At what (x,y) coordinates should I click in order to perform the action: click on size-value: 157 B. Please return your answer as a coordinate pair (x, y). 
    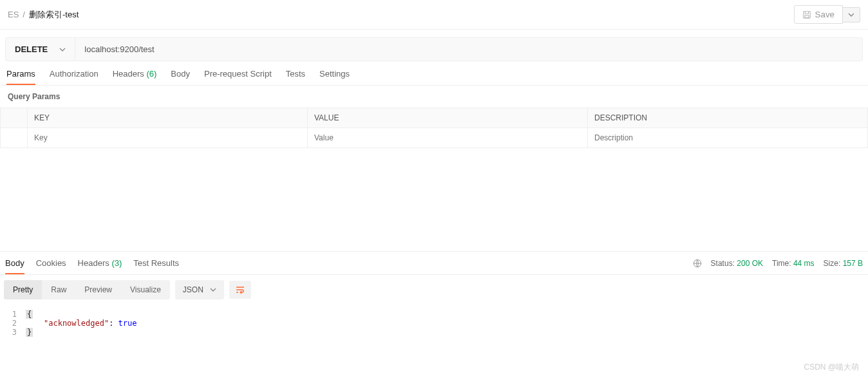
    Looking at the image, I should click on (853, 263).